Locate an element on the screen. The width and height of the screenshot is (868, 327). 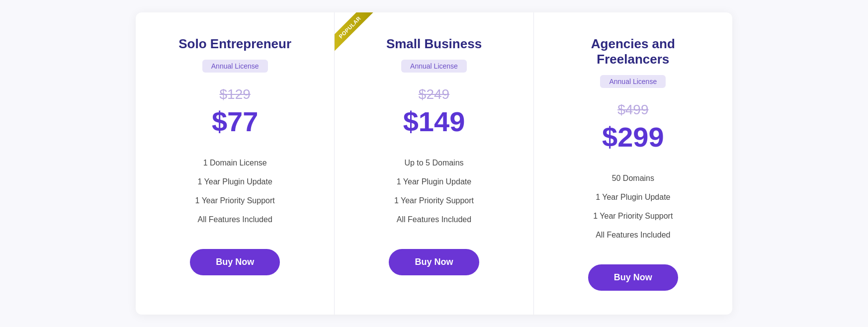
feature-item-2-3: All Features Included is located at coordinates (633, 235).